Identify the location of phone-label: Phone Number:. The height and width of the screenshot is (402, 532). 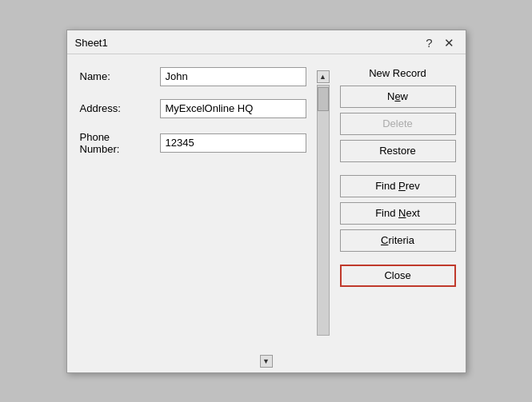
(116, 143).